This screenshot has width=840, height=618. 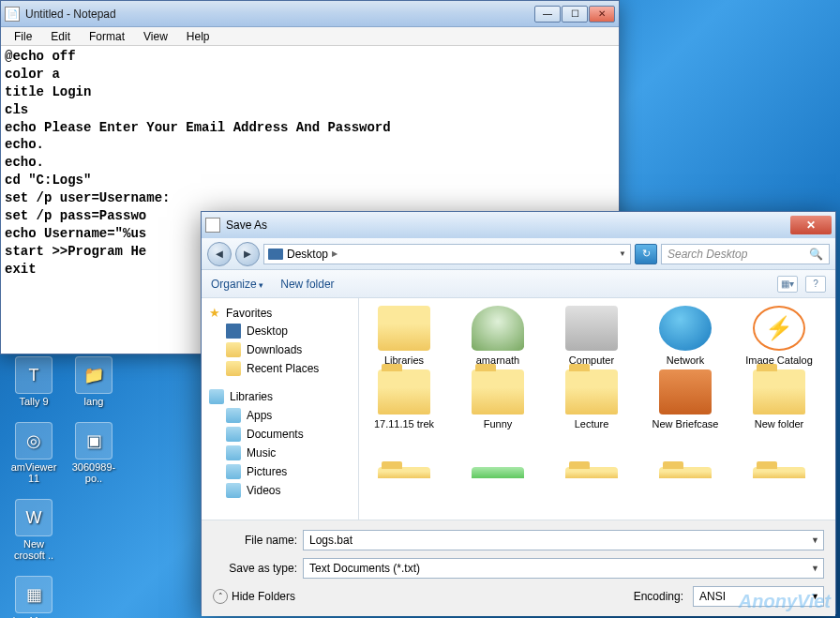 What do you see at coordinates (34, 375) in the screenshot?
I see `app-icon: T` at bounding box center [34, 375].